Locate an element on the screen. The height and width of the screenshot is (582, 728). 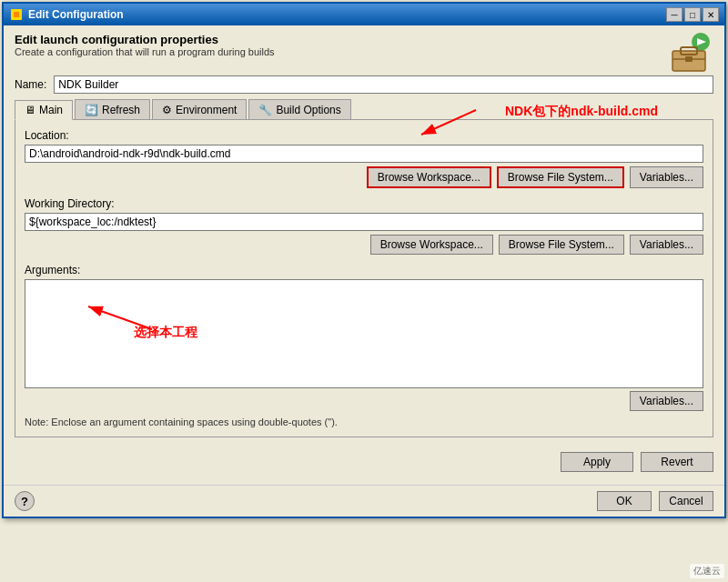
ok-button: OK is located at coordinates (624, 501).